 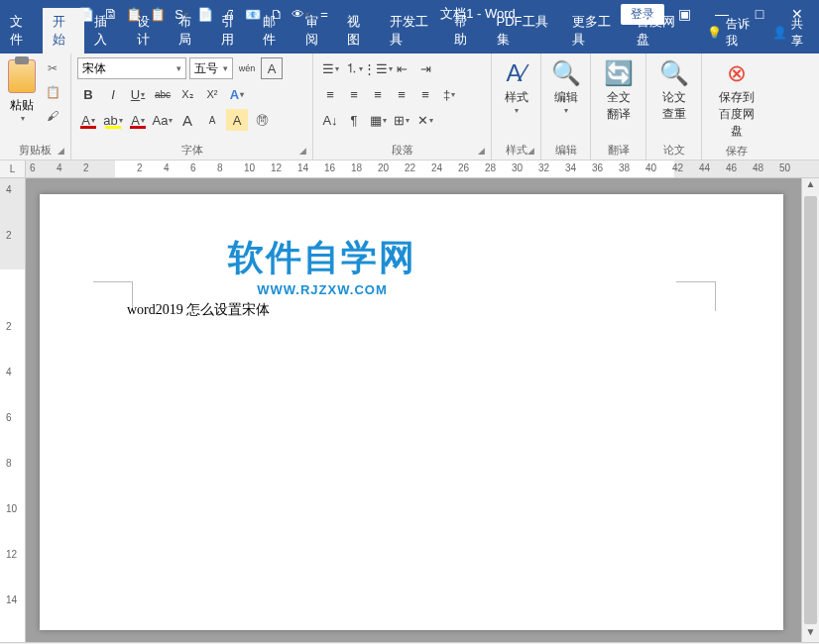 I want to click on watermark: 软件自学网 WWW.RJZXW.COM, so click(x=322, y=266).